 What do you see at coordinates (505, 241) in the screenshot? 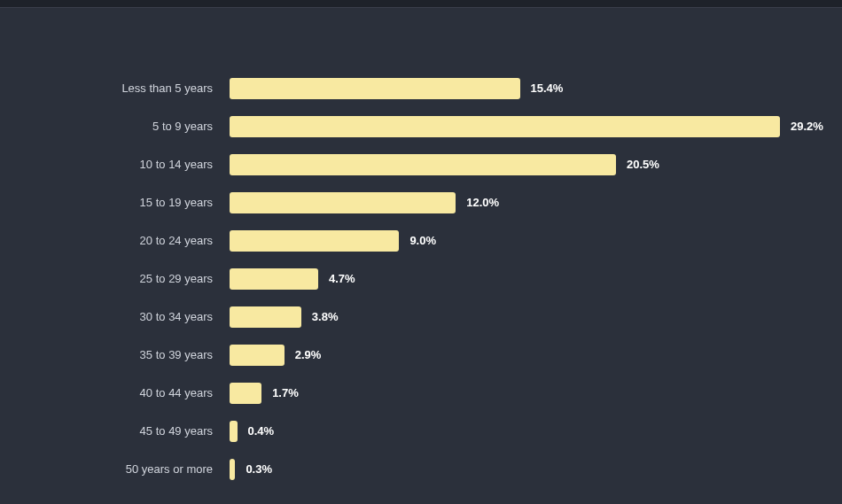
I see `bar-track: 9.0%` at bounding box center [505, 241].